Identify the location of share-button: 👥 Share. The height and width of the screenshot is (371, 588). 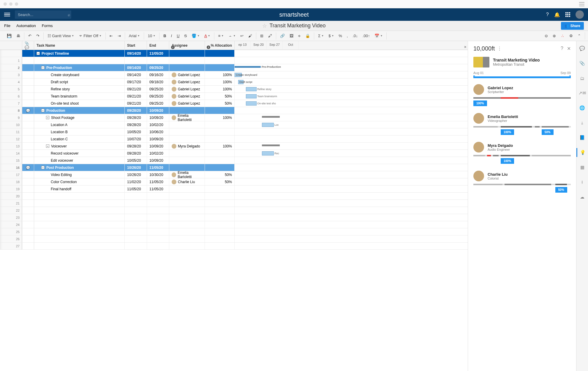
(573, 26).